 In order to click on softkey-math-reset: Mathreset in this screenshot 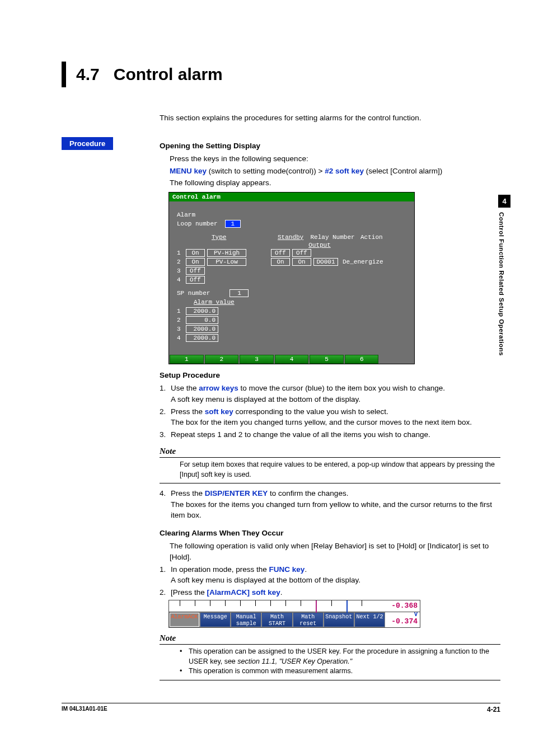, I will do `click(308, 620)`.